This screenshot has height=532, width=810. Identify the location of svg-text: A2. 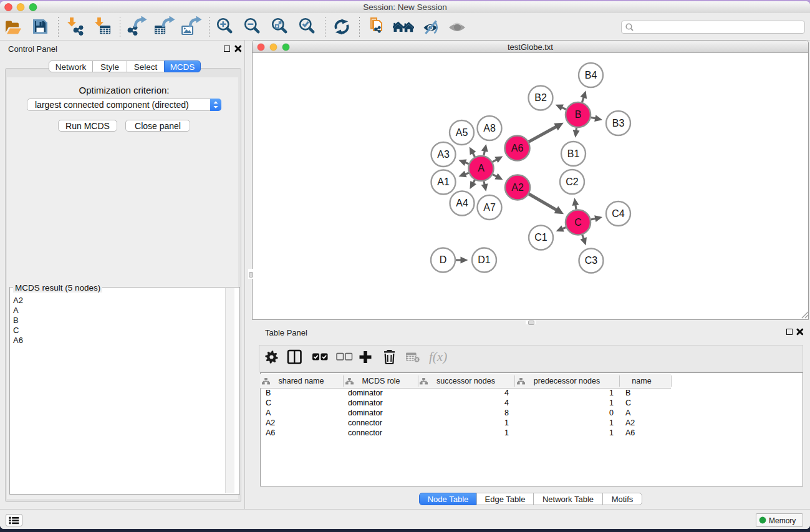
(518, 187).